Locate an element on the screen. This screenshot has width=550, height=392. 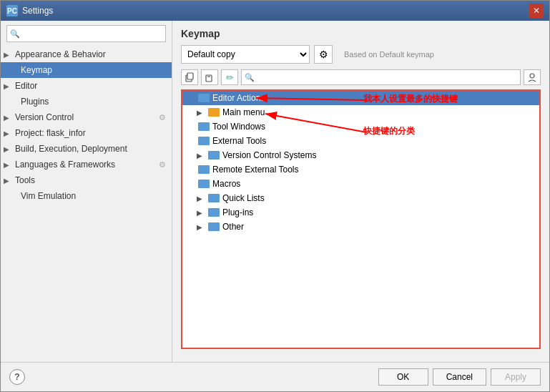
sidebar-item-appearance: ▶ Appearance & Behavior is located at coordinates (86, 54).